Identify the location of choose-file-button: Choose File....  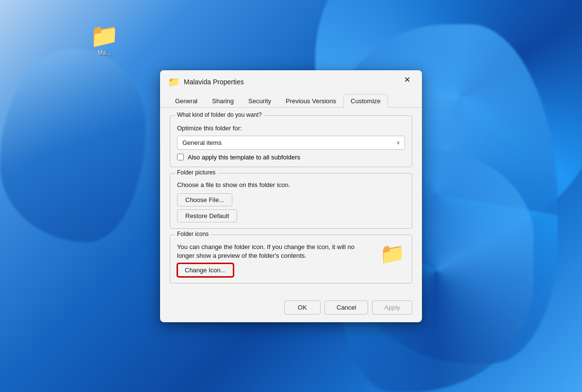
(205, 200).